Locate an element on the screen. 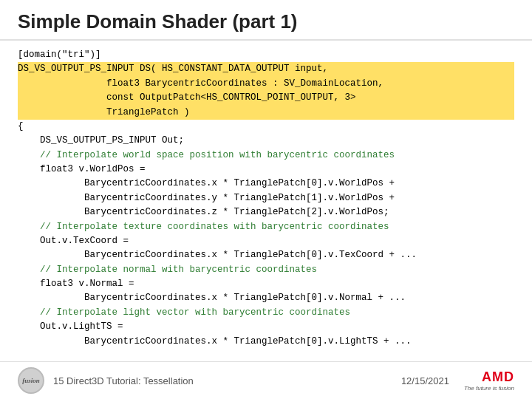 The height and width of the screenshot is (399, 532). code-line-4: const OutputPatch<HS_CONTROL_POINT_OUTPU… is located at coordinates (266, 98).